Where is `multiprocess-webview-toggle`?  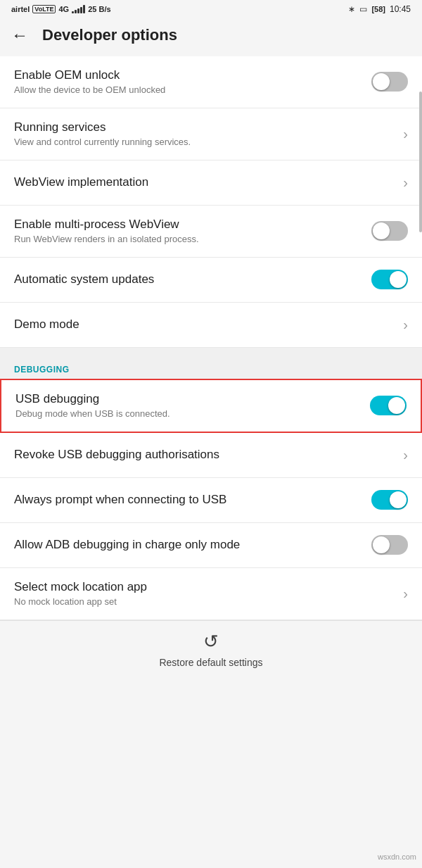
multiprocess-webview-toggle is located at coordinates (390, 231).